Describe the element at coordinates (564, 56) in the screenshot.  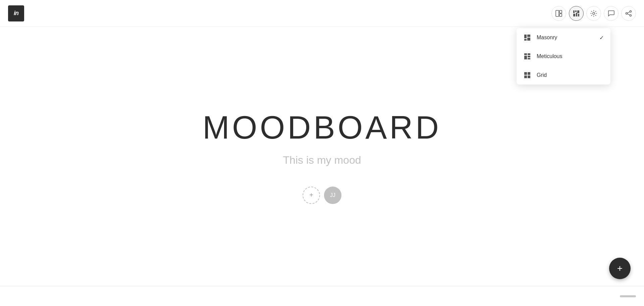
I see `layout-dropdown: Masonry ✓ Meticulous Grid` at that location.